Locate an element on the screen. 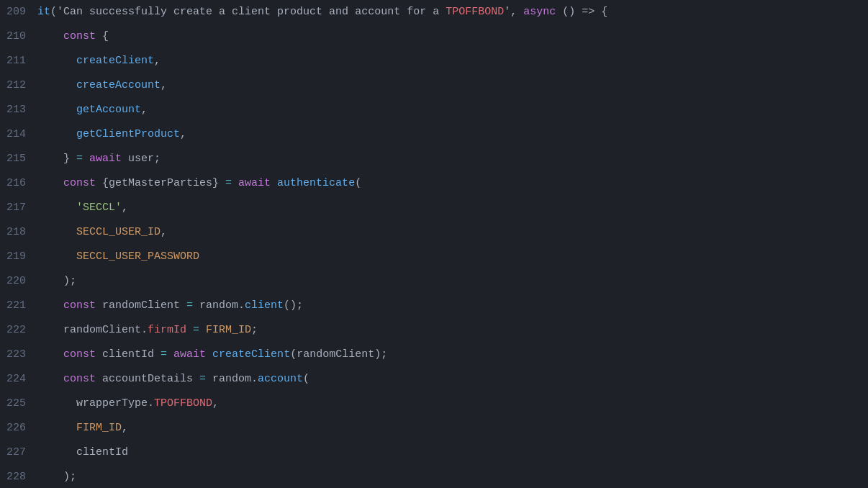 The height and width of the screenshot is (488, 868). code-token: SECCL_USER_ID is located at coordinates (118, 232).